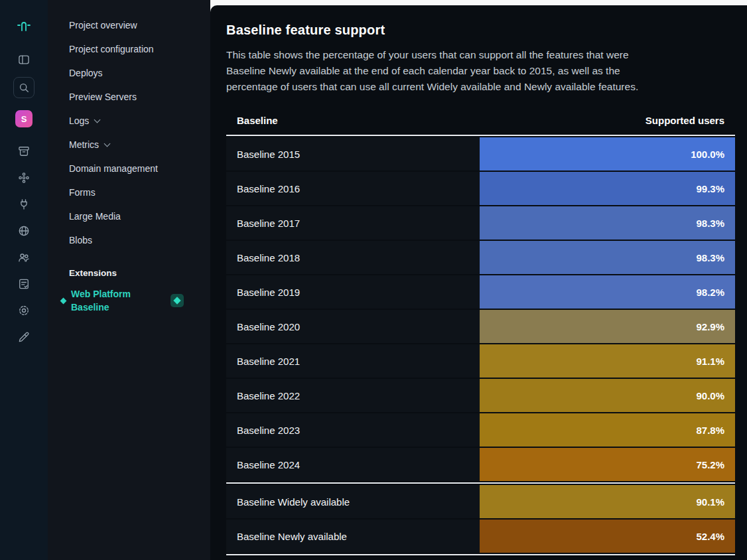 Image resolution: width=747 pixels, height=560 pixels. I want to click on panel-toggle-icon, so click(24, 60).